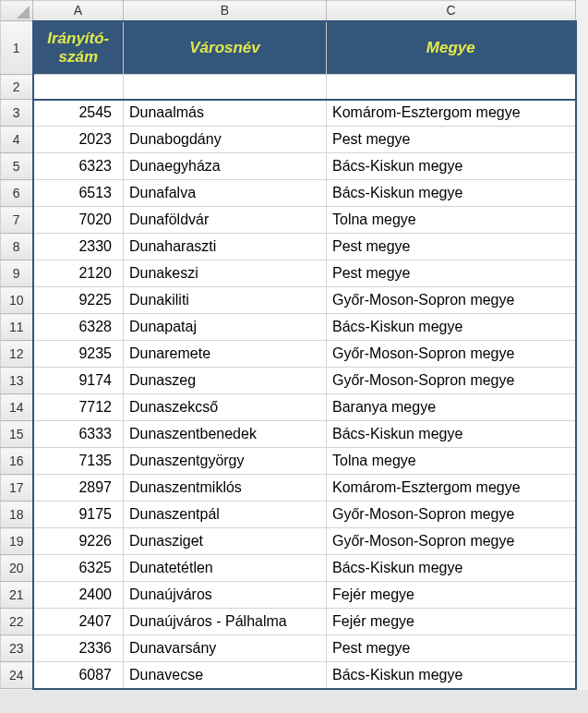 The image size is (588, 713). I want to click on cell-C10: Győr-Moson-Sopron megye, so click(451, 301).